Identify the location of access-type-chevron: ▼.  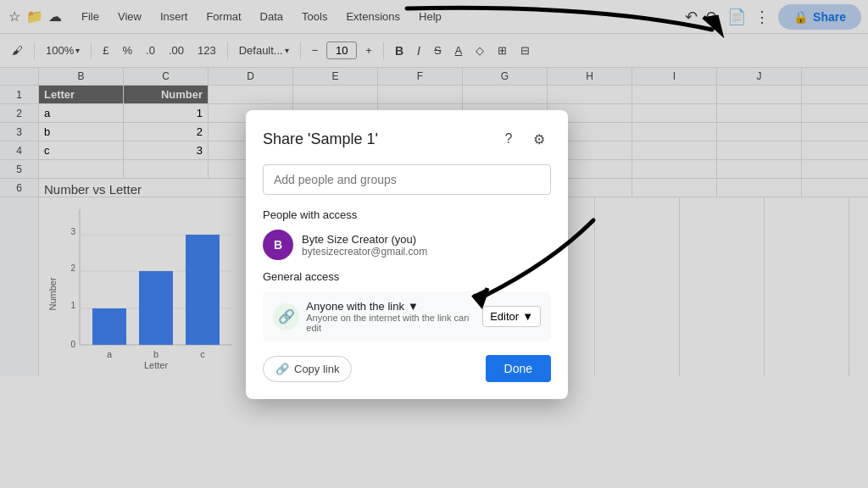
(414, 307).